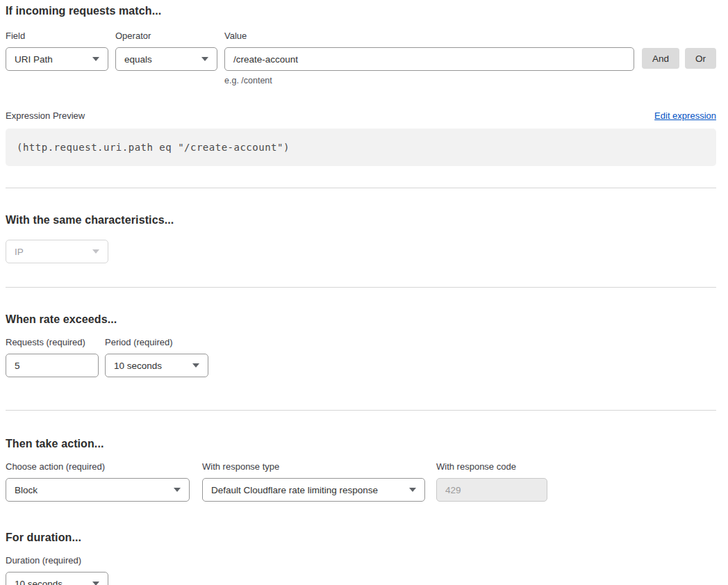 Image resolution: width=728 pixels, height=585 pixels. What do you see at coordinates (52, 342) in the screenshot?
I see `requests-label: Requests (required)` at bounding box center [52, 342].